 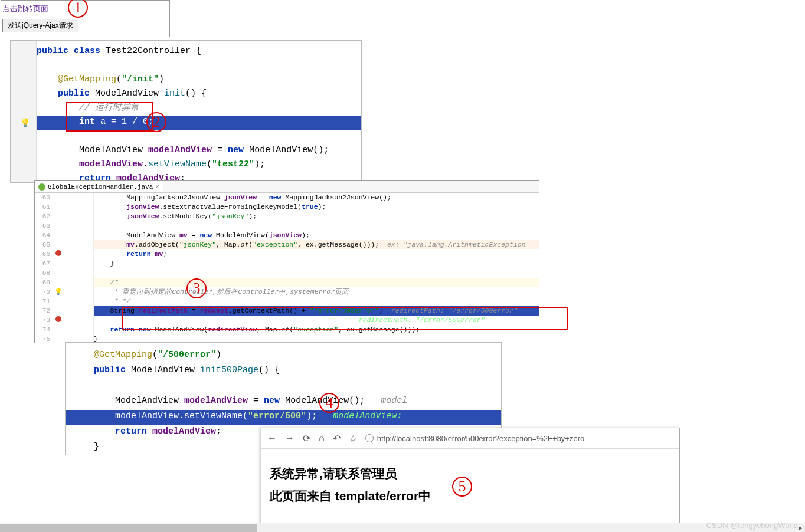 I want to click on home-icon: ⌂, so click(x=322, y=438).